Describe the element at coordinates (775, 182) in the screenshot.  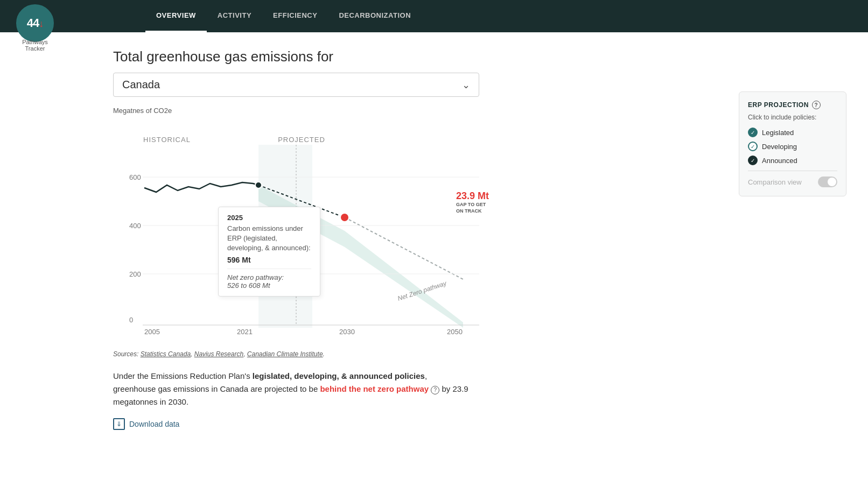
I see `comparison-label: Comparison view` at that location.